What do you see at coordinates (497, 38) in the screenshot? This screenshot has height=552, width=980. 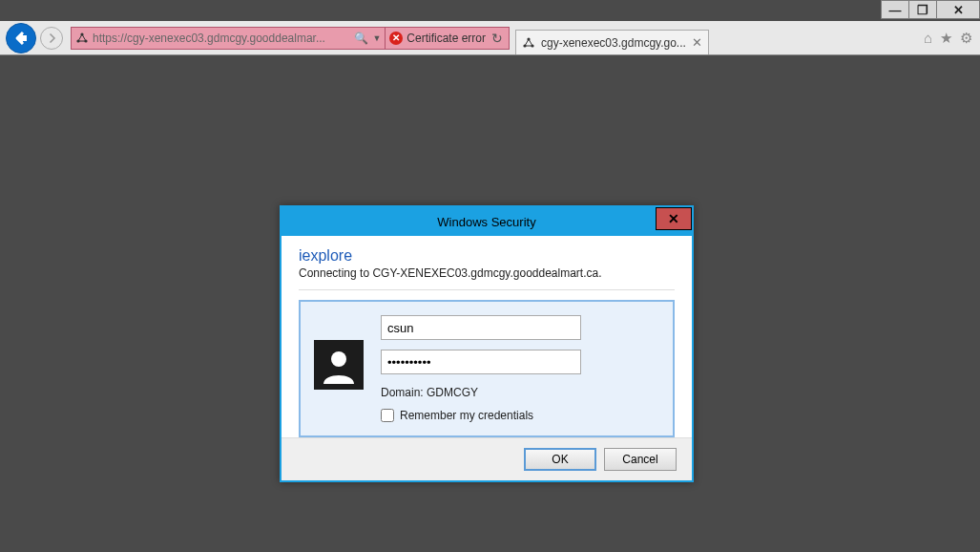 I see `refresh-button: ↻` at bounding box center [497, 38].